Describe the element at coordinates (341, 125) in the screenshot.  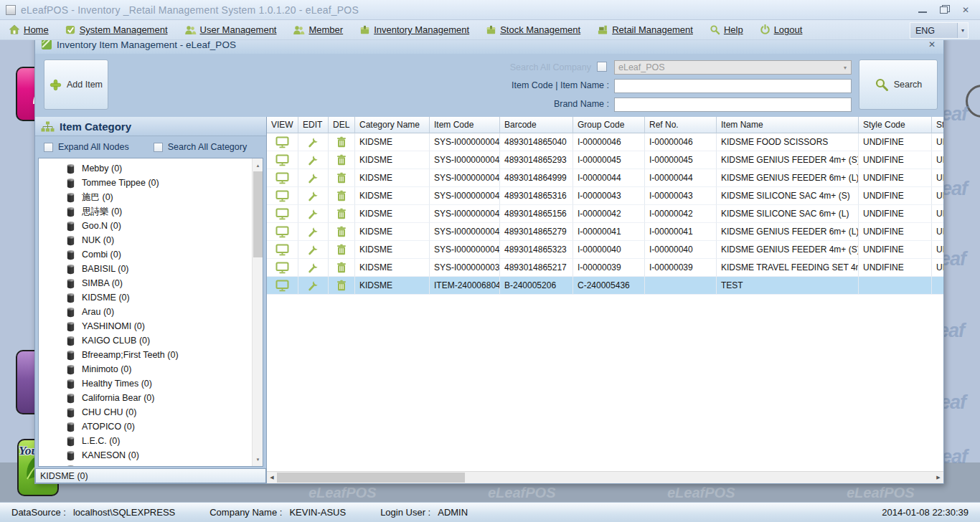
I see `column-header-del: DEL` at that location.